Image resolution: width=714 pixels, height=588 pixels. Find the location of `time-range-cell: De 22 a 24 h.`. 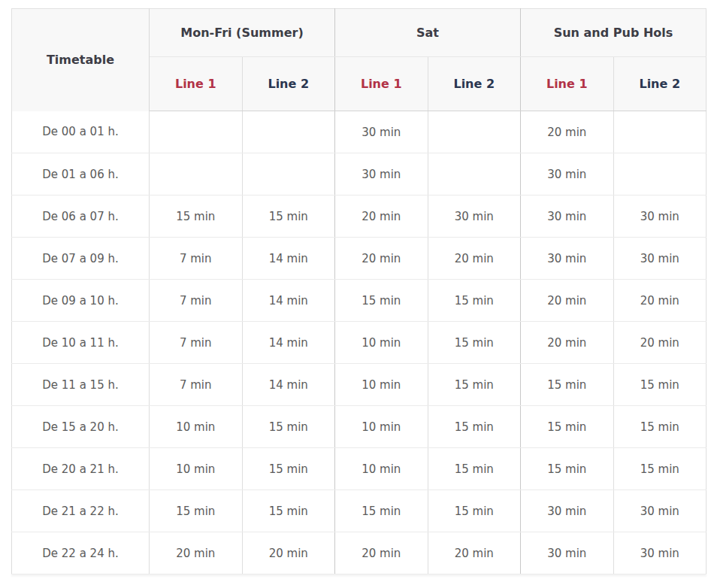

time-range-cell: De 22 a 24 h. is located at coordinates (81, 553).